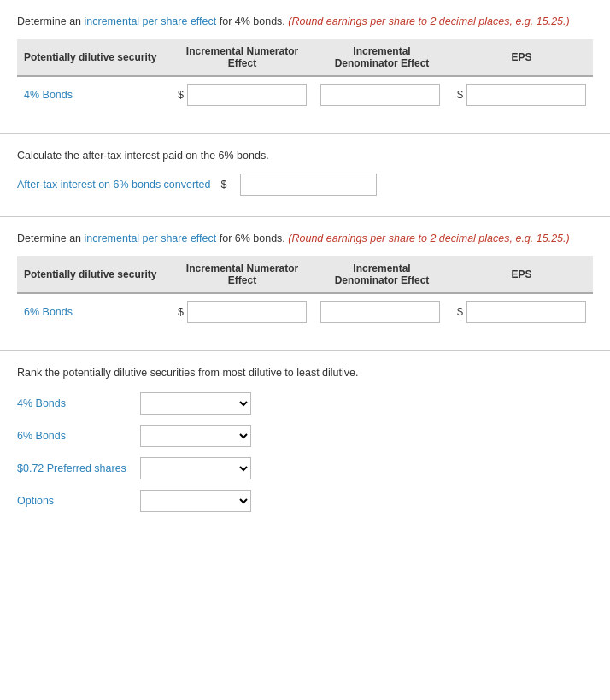 This screenshot has width=610, height=700. Describe the element at coordinates (73, 403) in the screenshot. I see `rank-label-4pct: 4% Bonds` at that location.